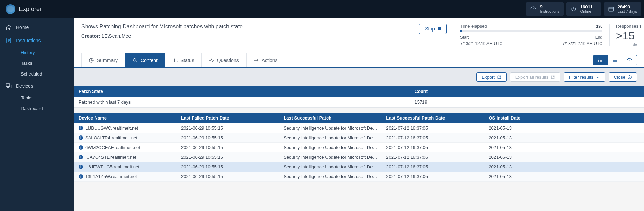 The width and height of the screenshot is (644, 211). Describe the element at coordinates (359, 148) in the screenshot. I see `table-row: i6WM2OCEAF.realtimeit.net2021-06-29 10:5…` at that location.